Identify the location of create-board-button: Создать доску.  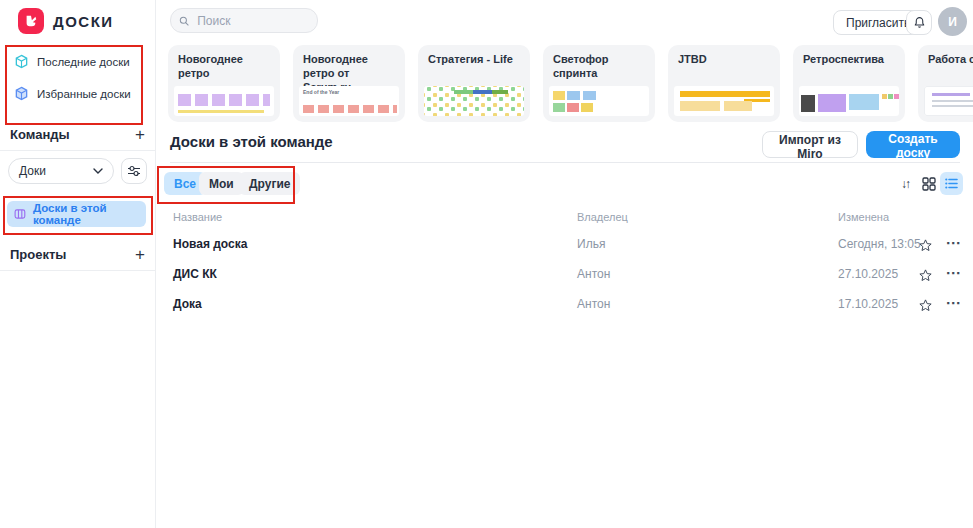
(913, 144).